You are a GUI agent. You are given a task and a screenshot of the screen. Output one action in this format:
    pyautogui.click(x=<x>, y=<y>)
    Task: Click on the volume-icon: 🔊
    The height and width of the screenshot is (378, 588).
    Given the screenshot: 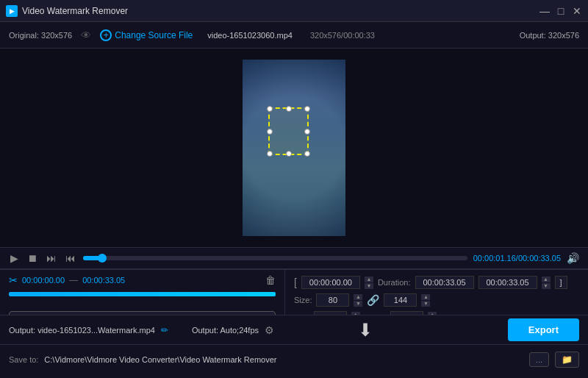 What is the action you would take?
    pyautogui.click(x=573, y=258)
    